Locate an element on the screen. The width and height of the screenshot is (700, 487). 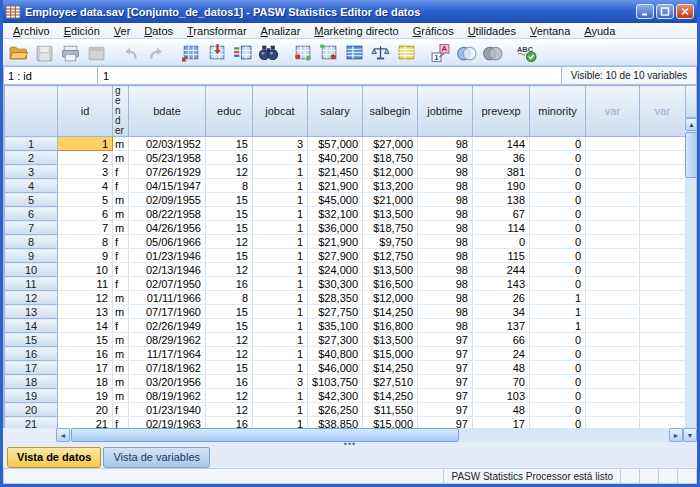
value-labels-icon: A1 is located at coordinates (440, 52).